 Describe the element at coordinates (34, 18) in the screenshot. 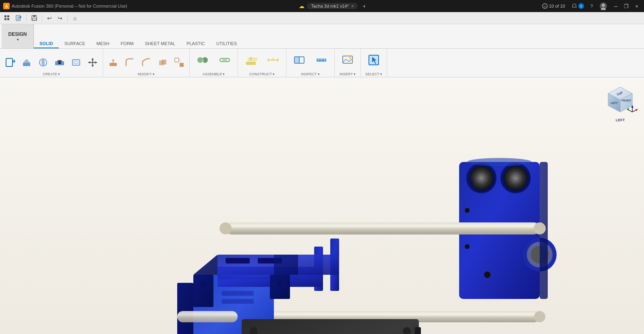

I see `save-button` at that location.